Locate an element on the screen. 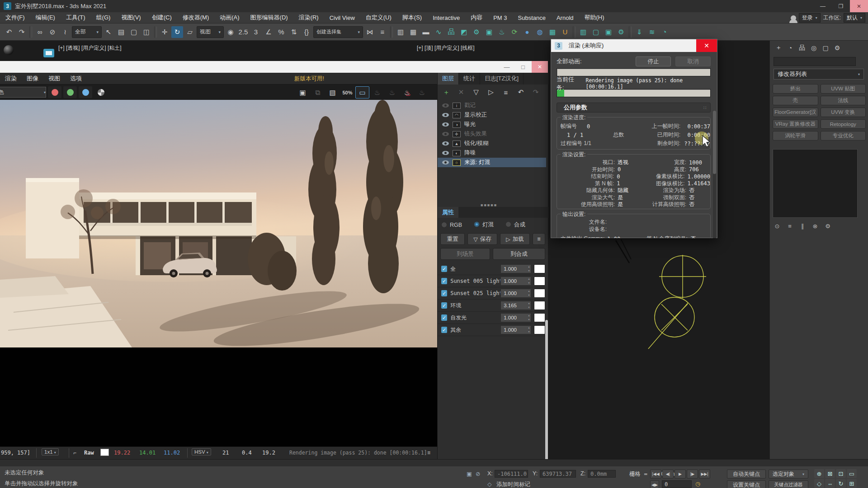 This screenshot has height=488, width=868. menu-item: 文件(F) is located at coordinates (15, 18).